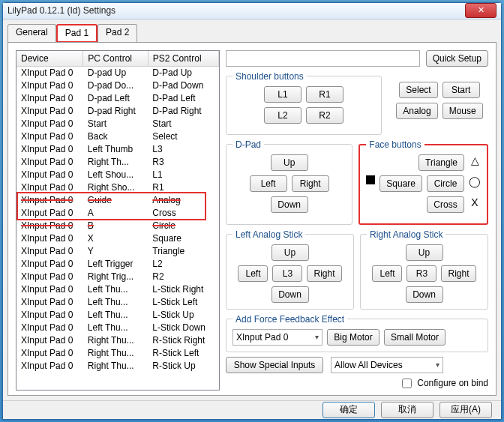 The height and width of the screenshot is (422, 504). What do you see at coordinates (118, 97) in the screenshot?
I see `table-row: XInput Pad 0D-pad LeftD-Pad Left` at bounding box center [118, 97].